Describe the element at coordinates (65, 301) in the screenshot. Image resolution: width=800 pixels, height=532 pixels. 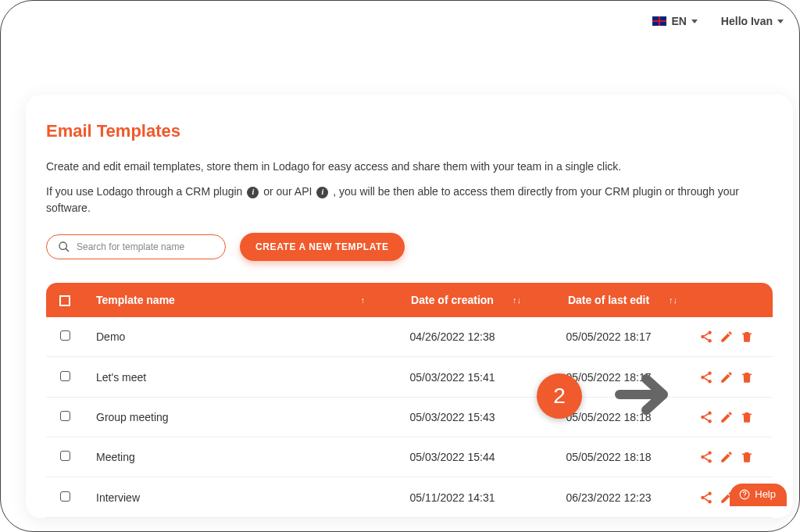
I see `checkbox-icon` at that location.